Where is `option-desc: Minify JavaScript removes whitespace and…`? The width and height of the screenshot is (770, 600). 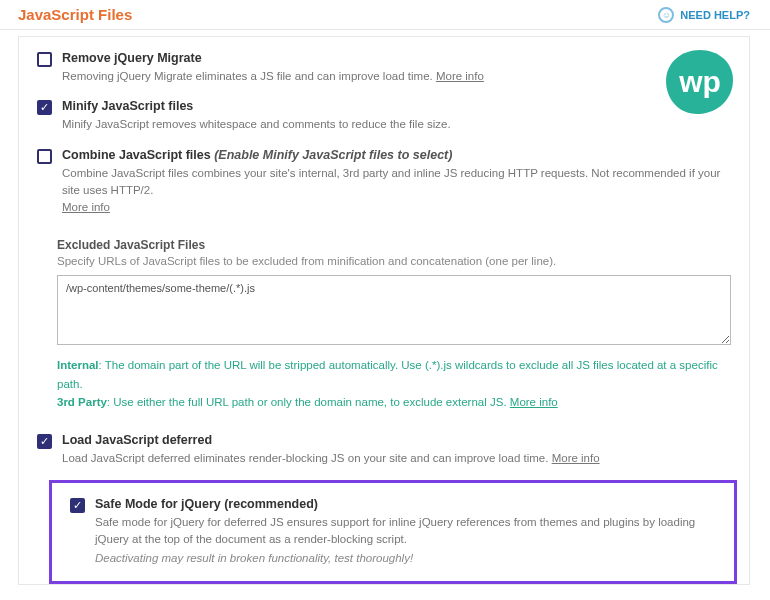
option-desc: Minify JavaScript removes whitespace and… is located at coordinates (396, 124).